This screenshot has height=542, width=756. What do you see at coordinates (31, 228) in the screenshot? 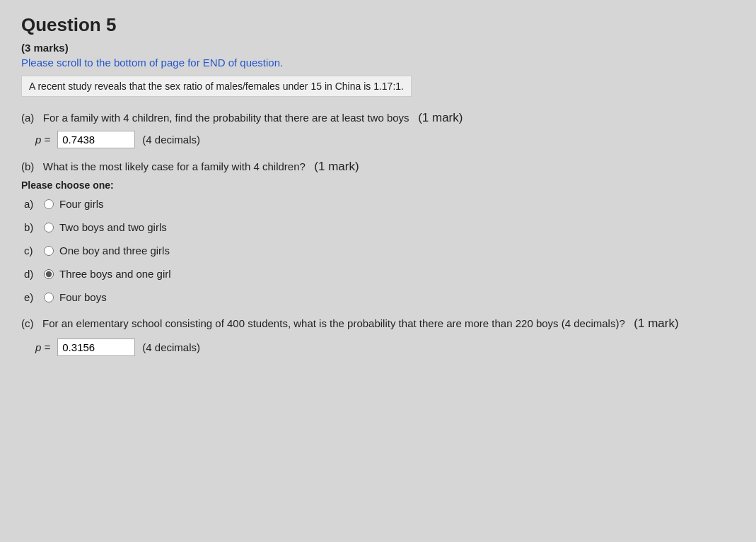
I see `option-b-prefix: b)` at bounding box center [31, 228].